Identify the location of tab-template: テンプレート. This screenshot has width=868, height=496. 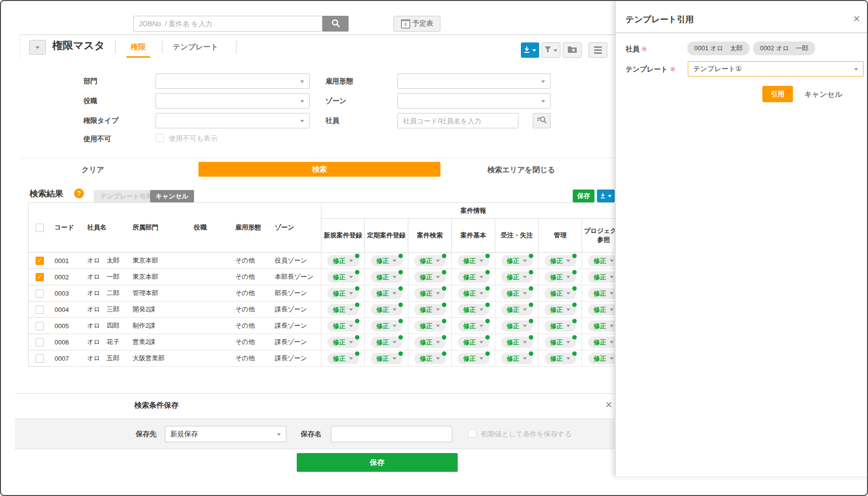
(196, 47).